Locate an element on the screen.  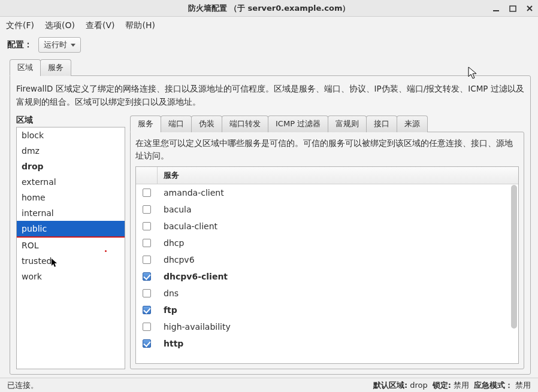
main-tabs-bar: 区域 服务 is located at coordinates (270, 67).